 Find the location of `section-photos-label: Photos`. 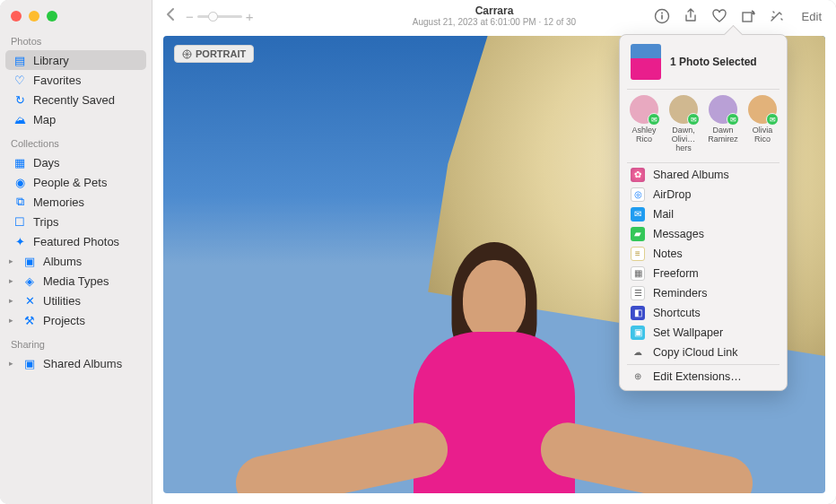

section-photos-label: Photos is located at coordinates (75, 41).